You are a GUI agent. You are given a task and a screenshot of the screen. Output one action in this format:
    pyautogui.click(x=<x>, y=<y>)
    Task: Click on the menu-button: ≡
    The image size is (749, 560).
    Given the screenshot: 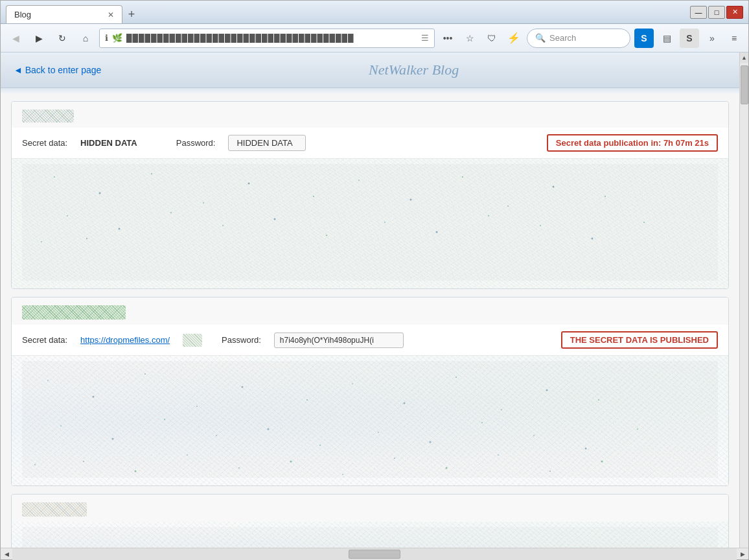 What is the action you would take?
    pyautogui.click(x=734, y=38)
    